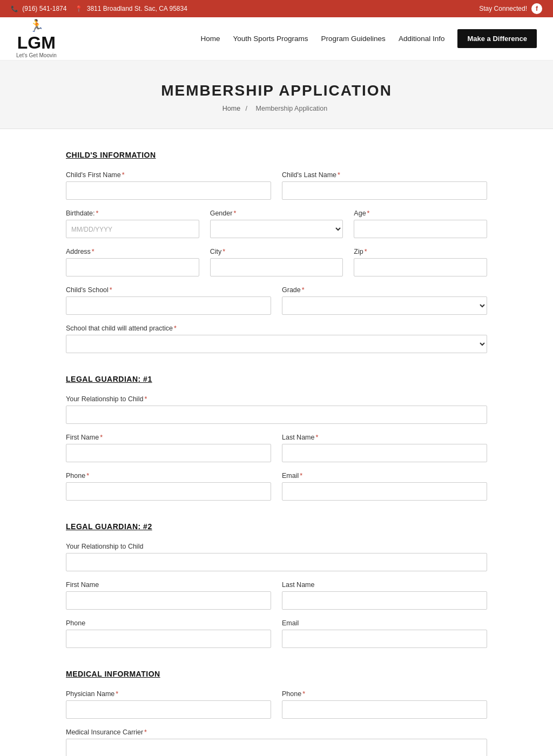 Image resolution: width=553 pixels, height=756 pixels. What do you see at coordinates (44, 9) in the screenshot?
I see `phone-number: (916) 541-1874` at bounding box center [44, 9].